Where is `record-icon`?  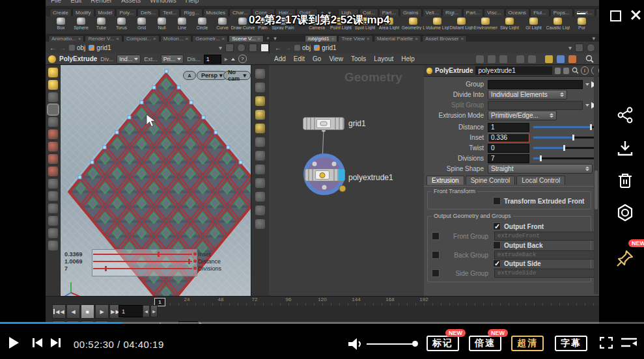
record-icon is located at coordinates (625, 213).